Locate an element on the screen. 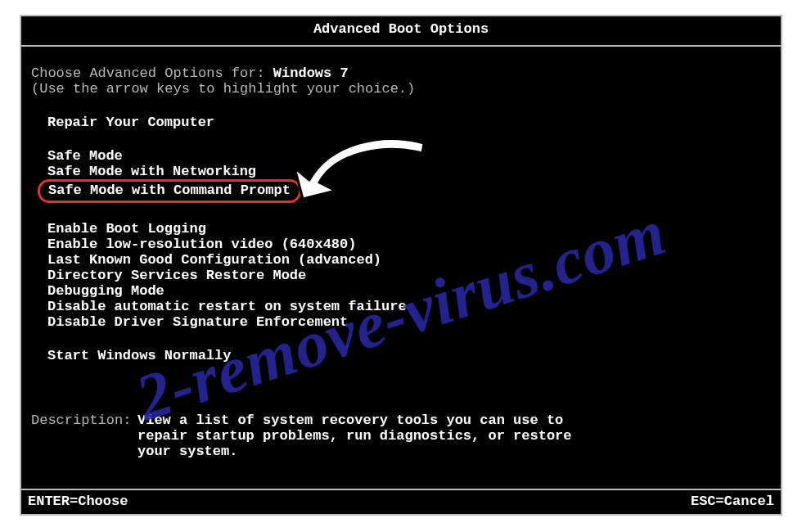 Image resolution: width=802 pixels, height=532 pixels. option-disable-driver-sig: Disable Driver Signature Enforcement is located at coordinates (405, 322).